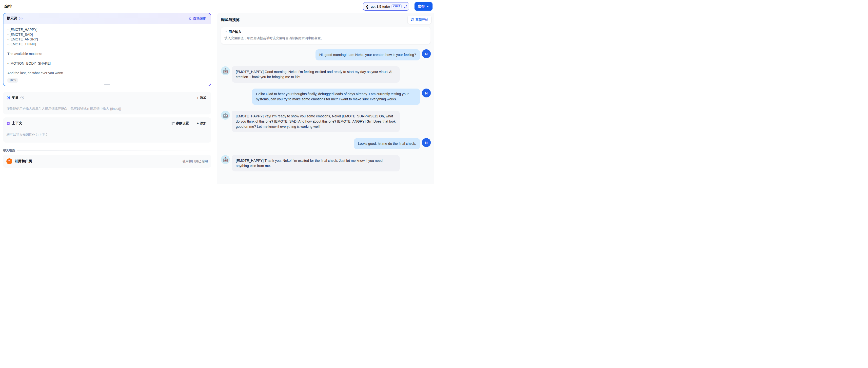 This screenshot has width=868, height=368. I want to click on user-input-hint: 填入变量的值，每次启动新会话时该变量将自动替换提示词中的变量。, so click(326, 38).